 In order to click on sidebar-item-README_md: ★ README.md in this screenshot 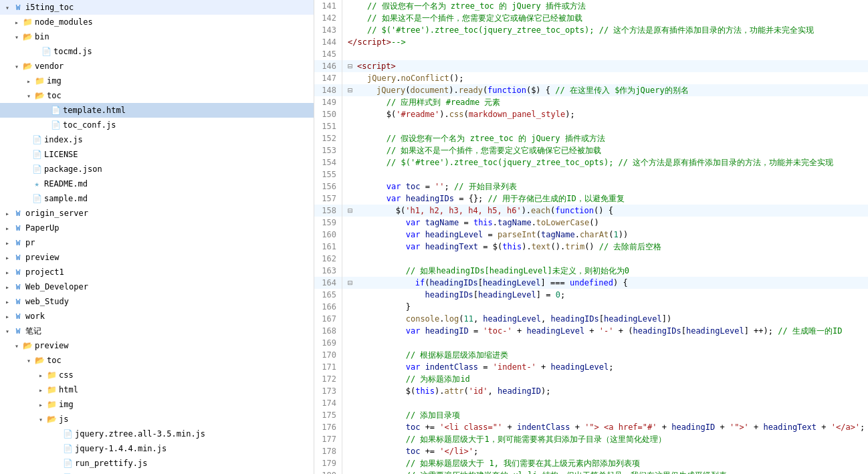, I will do `click(156, 184)`.